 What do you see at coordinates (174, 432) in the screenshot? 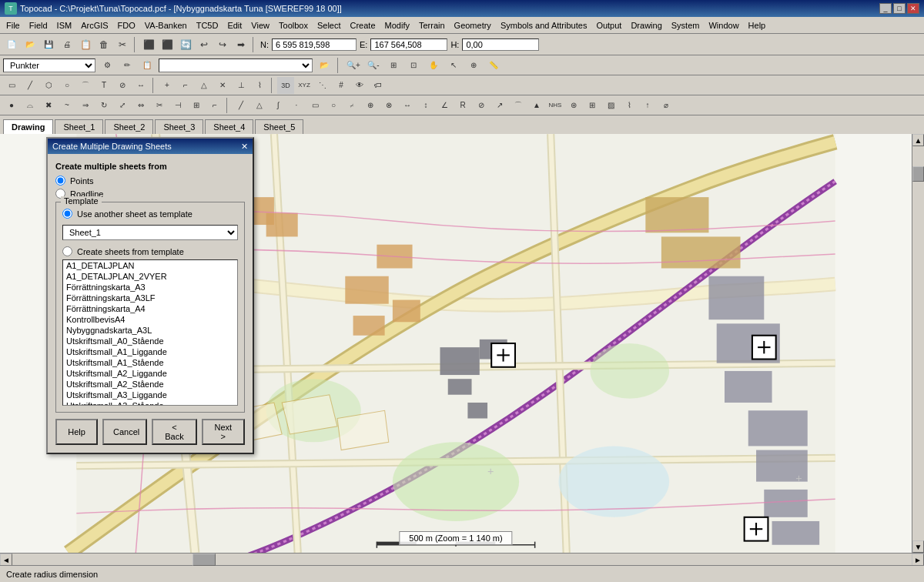
I see `back-button: < Back` at bounding box center [174, 432].